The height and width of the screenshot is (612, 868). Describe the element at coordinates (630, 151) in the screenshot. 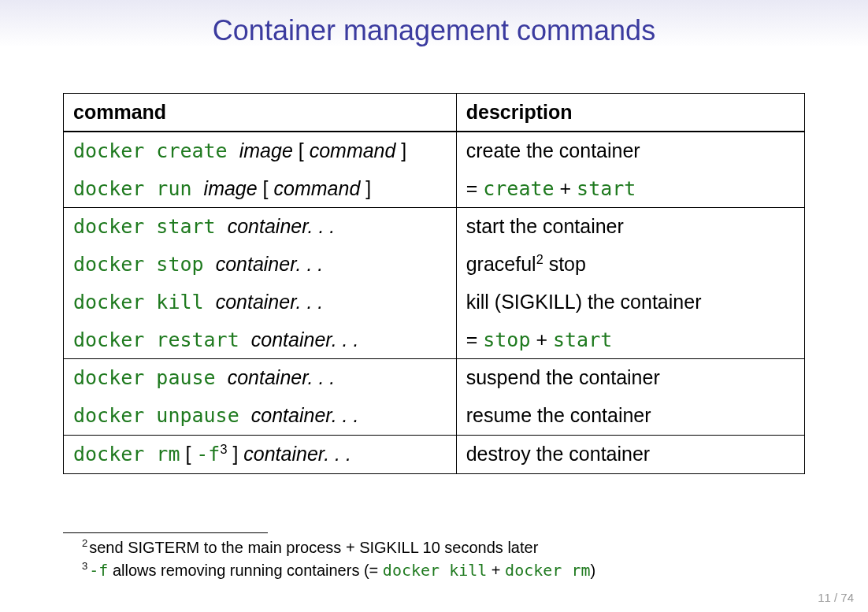

I see `description-cell: create the container` at that location.